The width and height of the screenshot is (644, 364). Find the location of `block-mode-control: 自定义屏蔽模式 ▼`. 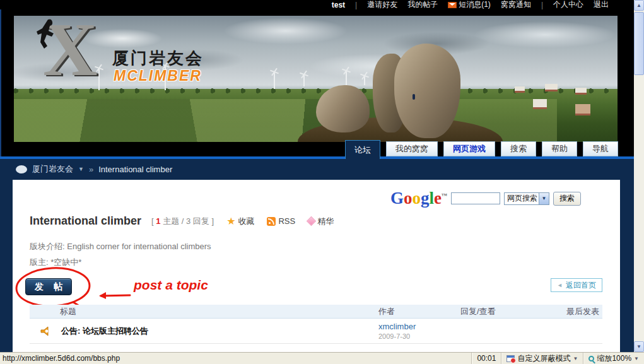

block-mode-control: 自定义屏蔽模式 ▼ is located at coordinates (542, 358).